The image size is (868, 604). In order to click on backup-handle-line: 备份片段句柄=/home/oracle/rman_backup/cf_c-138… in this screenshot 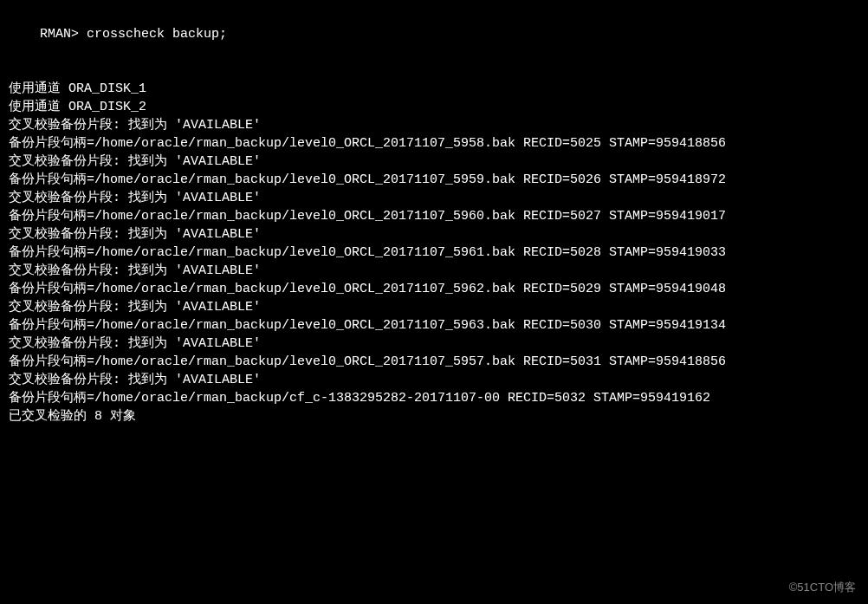, I will do `click(434, 399)`.